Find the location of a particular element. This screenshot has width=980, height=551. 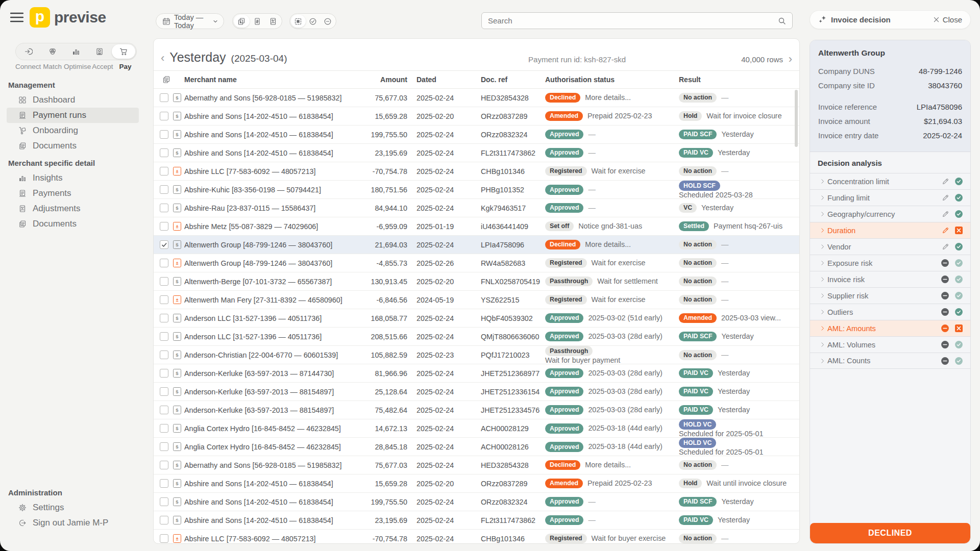

analysis-row-geography-currency: Geography/currency is located at coordinates (890, 214).